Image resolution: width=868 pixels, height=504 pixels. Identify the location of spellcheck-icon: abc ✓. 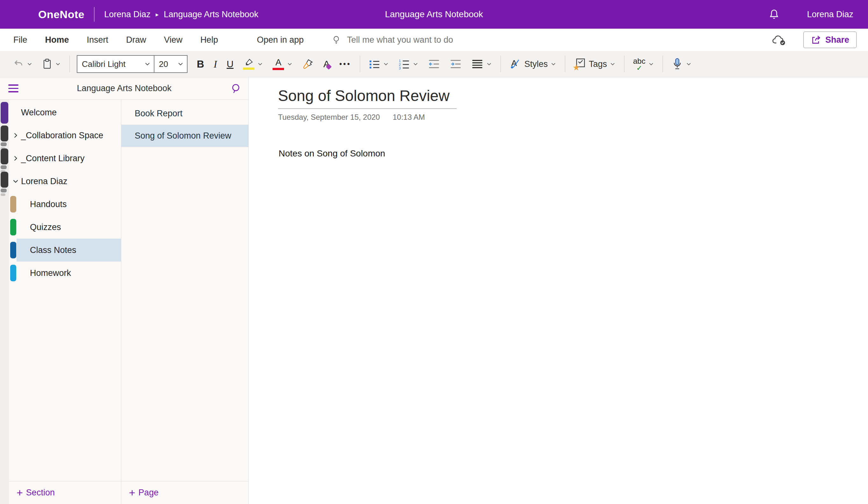
(639, 64).